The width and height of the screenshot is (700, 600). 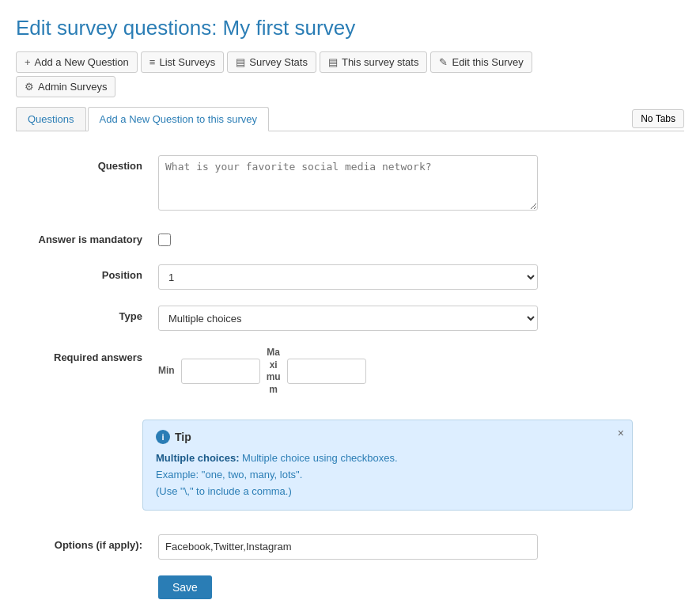 I want to click on admin-surveys-button: ⚙ Admin Surveys, so click(x=66, y=87).